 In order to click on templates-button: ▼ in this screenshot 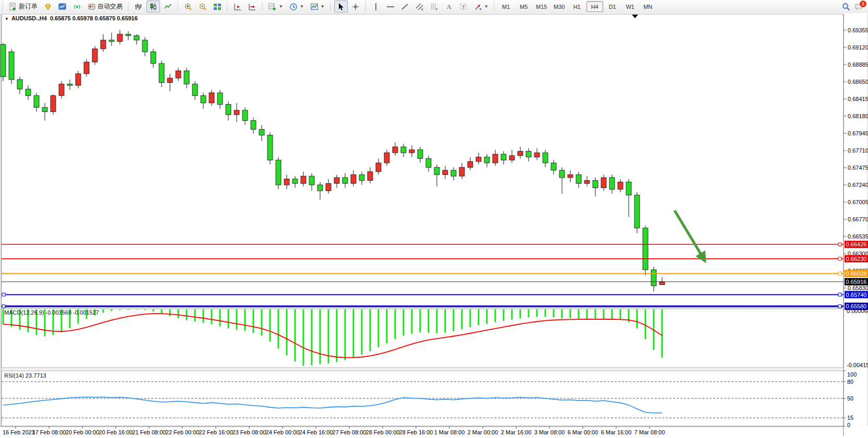, I will do `click(317, 6)`.